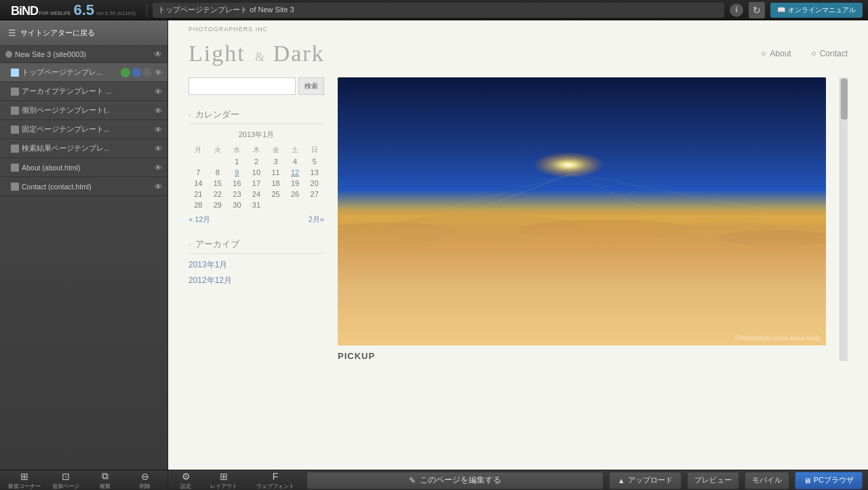 This screenshot has height=490, width=868. What do you see at coordinates (275, 486) in the screenshot?
I see `webfont-label: ウェブフォント` at bounding box center [275, 486].